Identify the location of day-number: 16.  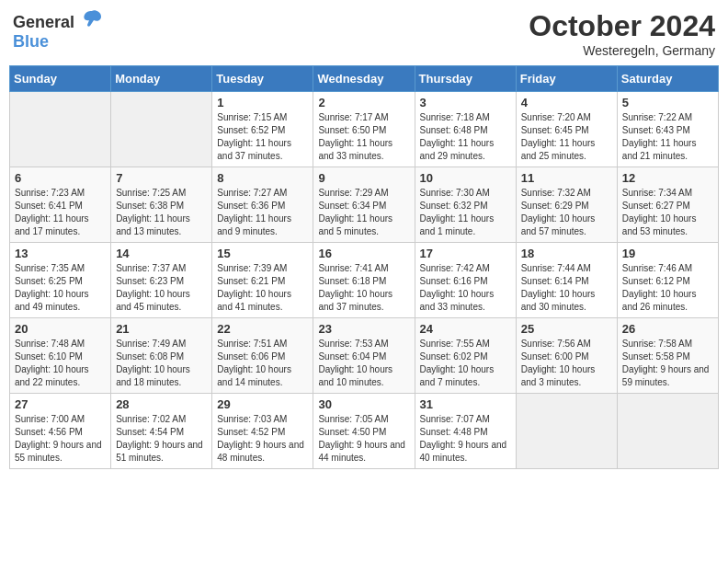
(364, 254).